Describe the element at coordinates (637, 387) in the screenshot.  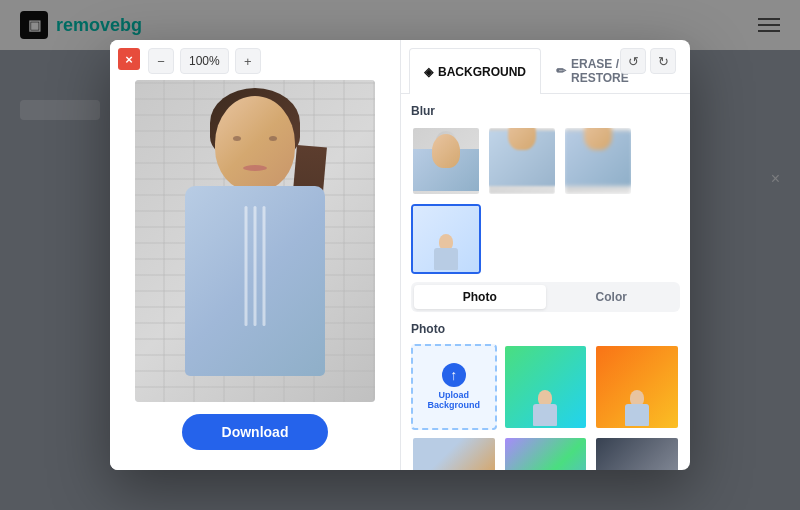
I see `photo-cell-2-bg` at that location.